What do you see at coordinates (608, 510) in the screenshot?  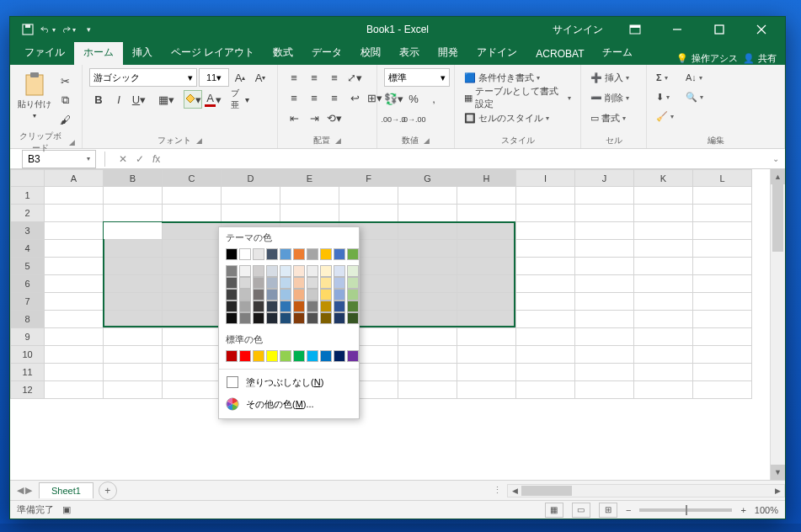 I see `page-break-view-button: ⊞` at bounding box center [608, 510].